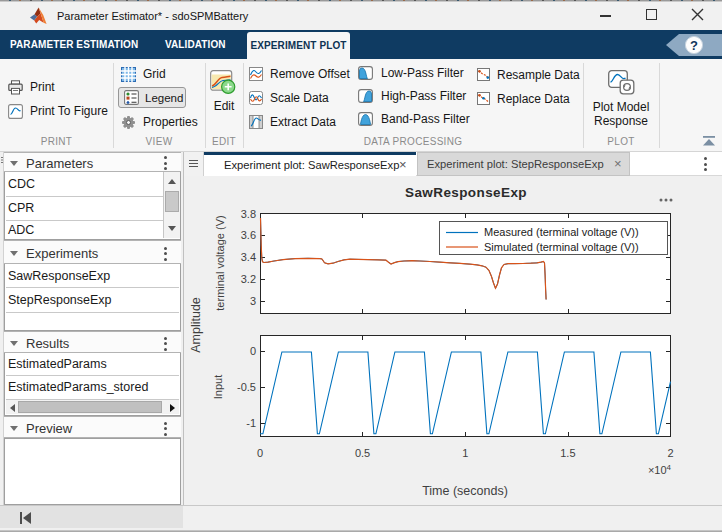  Describe the element at coordinates (466, 192) in the screenshot. I see `svg-text: SawResponseExp` at that location.